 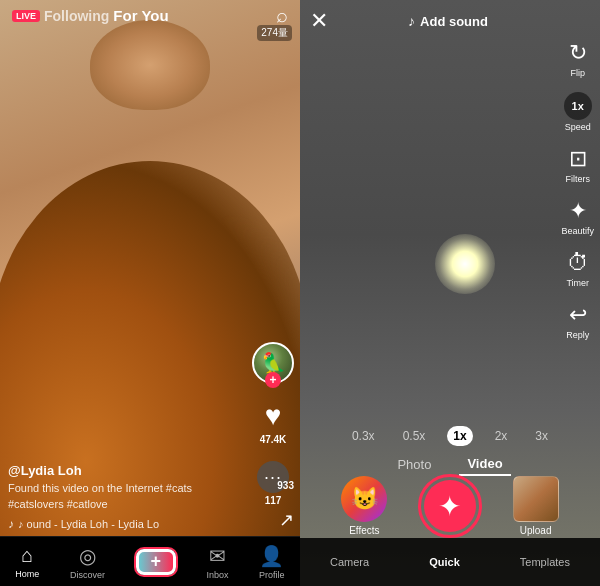 What do you see at coordinates (26, 16) in the screenshot?
I see `live-badge: LIVE` at bounding box center [26, 16].